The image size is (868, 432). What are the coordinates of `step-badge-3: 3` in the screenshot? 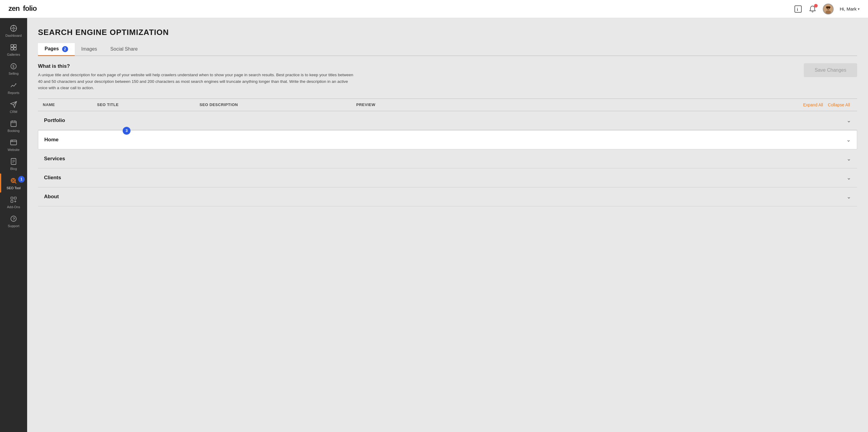 It's located at (127, 131).